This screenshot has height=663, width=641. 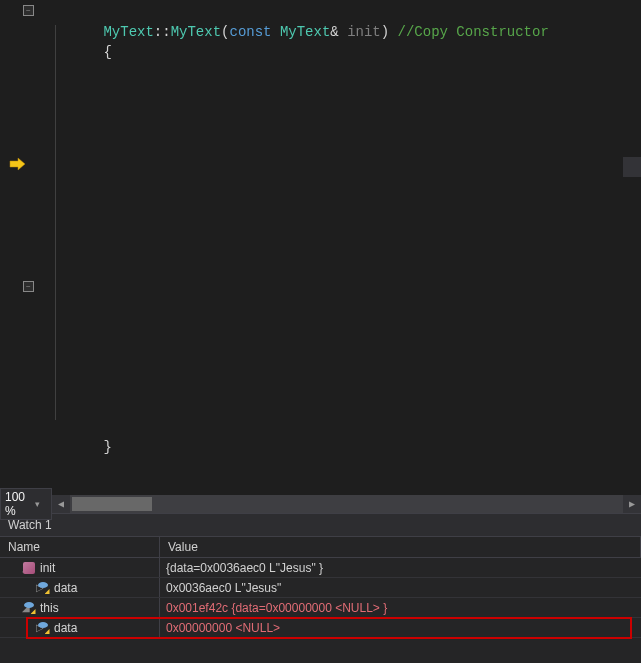 I want to click on watch-header-name: Name, so click(x=80, y=547).